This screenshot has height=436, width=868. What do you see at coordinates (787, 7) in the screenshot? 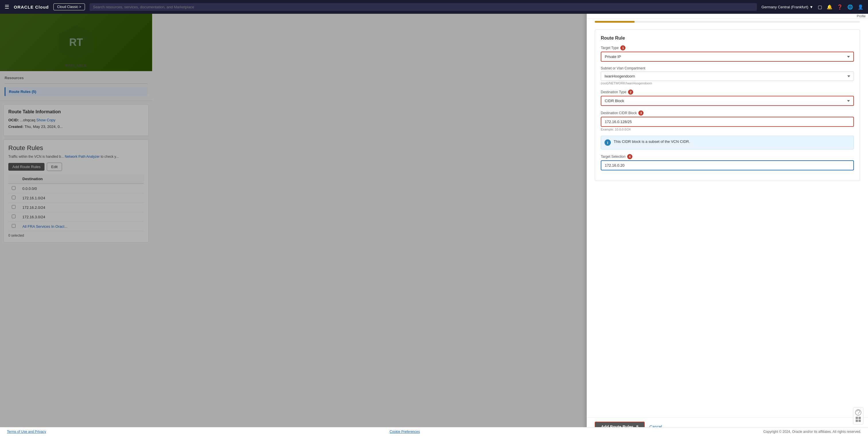
I see `region-selector: Germany Central (Frankfurt) ▼` at bounding box center [787, 7].